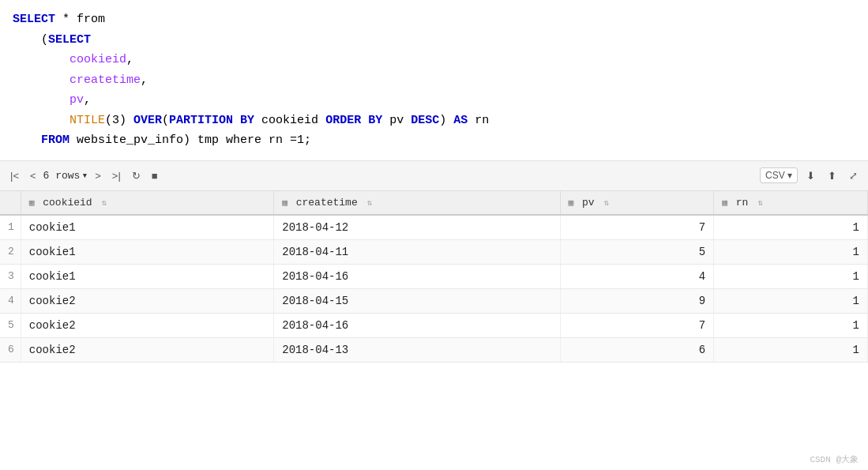 The height and width of the screenshot is (470, 868). I want to click on csv-button: CSV ▾, so click(779, 175).